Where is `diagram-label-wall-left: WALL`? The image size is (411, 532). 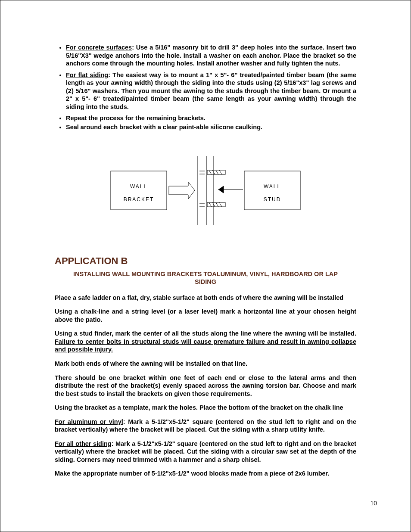 diagram-label-wall-left: WALL is located at coordinates (139, 187).